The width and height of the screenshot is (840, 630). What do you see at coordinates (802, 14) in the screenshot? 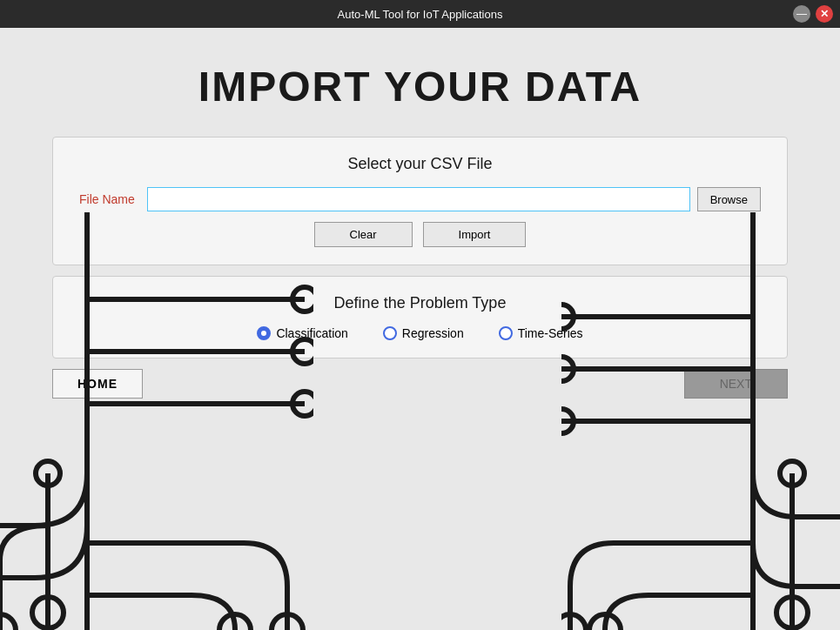
I see `minimize-button: —` at bounding box center [802, 14].